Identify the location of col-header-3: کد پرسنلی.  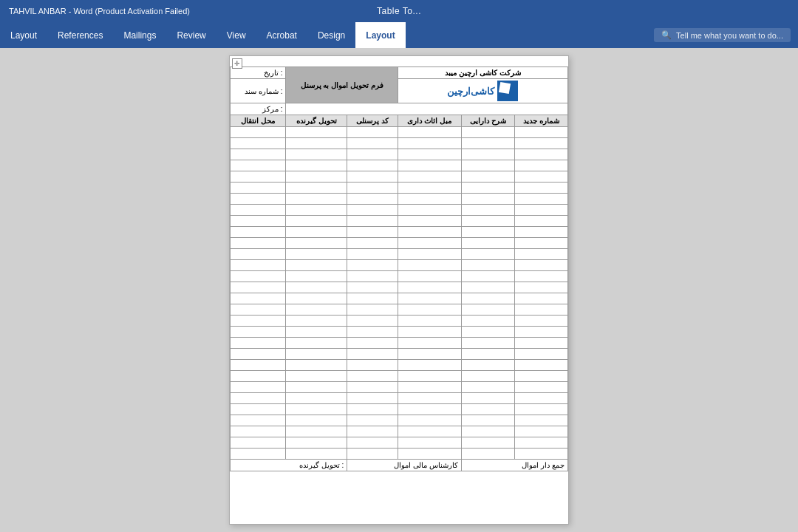
(372, 121).